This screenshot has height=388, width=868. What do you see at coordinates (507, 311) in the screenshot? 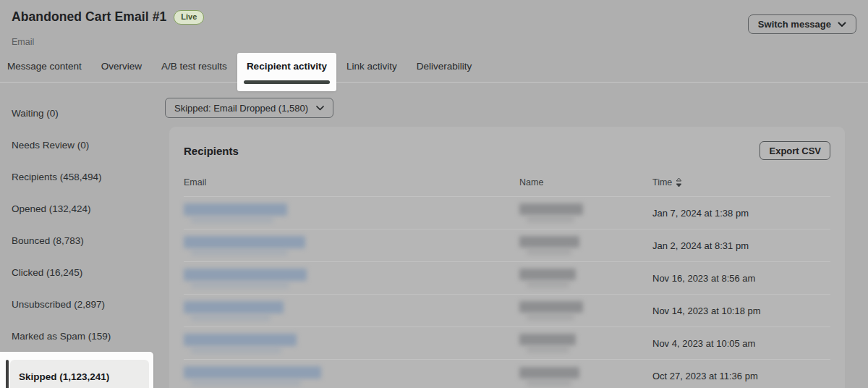
I see `table-row: Nov 14, 2023 at 10:18 pm` at bounding box center [507, 311].